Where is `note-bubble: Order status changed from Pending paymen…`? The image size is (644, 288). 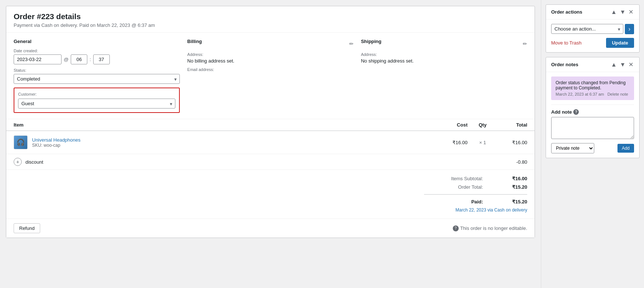 note-bubble: Order status changed from Pending paymen… is located at coordinates (592, 88).